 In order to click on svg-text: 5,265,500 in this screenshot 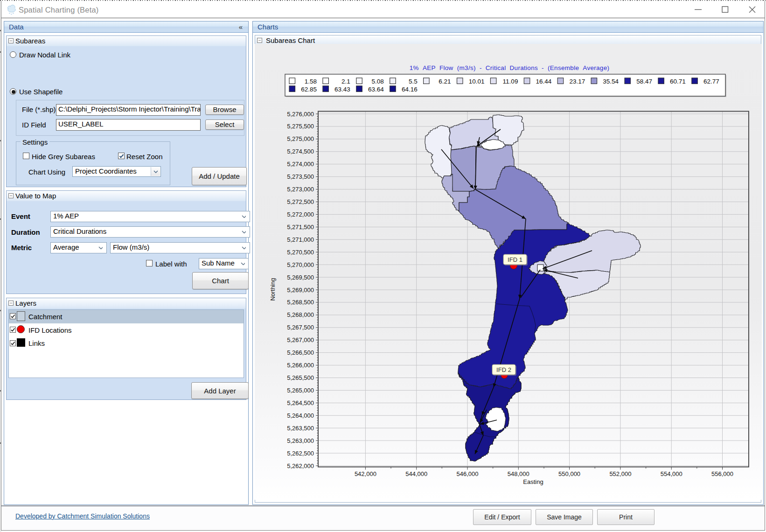, I will do `click(300, 378)`.